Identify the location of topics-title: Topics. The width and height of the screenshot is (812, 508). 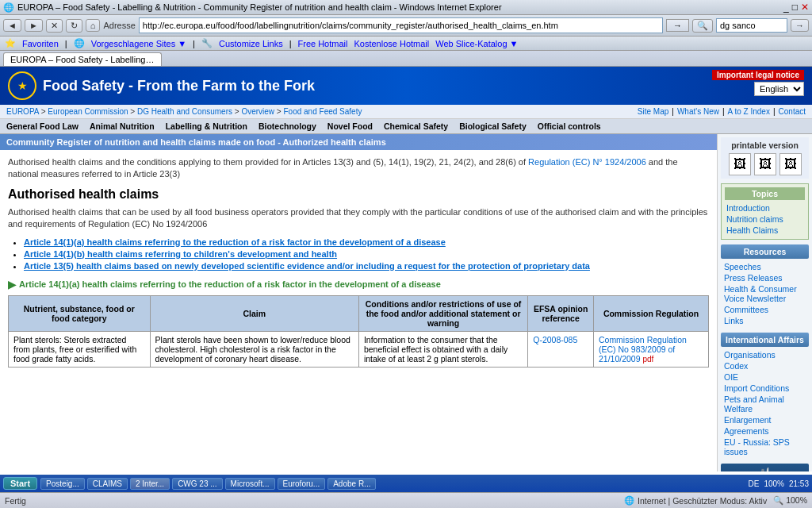
(764, 194).